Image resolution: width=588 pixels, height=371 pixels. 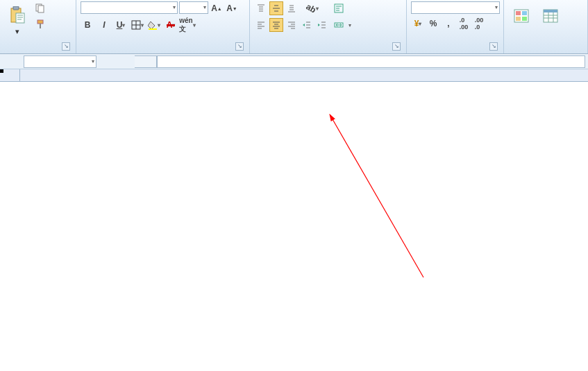 I want to click on phonetic-button: wén文▾, so click(x=187, y=25).